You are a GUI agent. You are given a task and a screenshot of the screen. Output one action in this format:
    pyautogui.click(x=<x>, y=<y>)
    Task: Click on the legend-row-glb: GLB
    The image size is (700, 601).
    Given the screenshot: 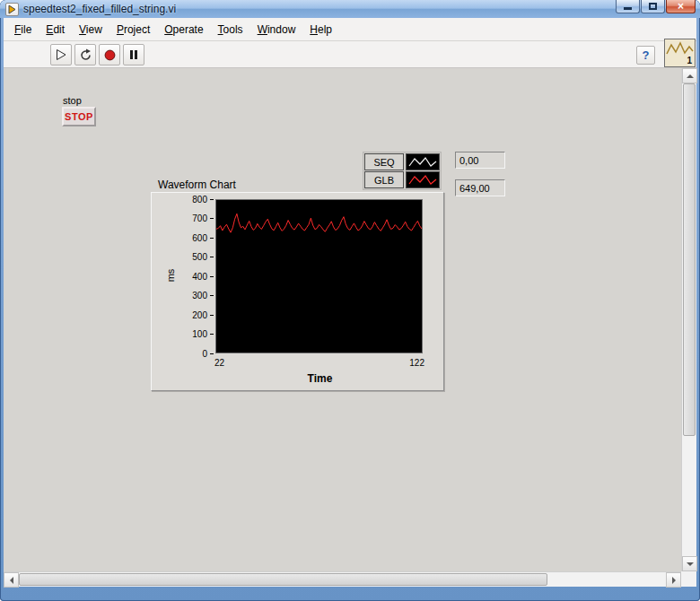 What is the action you would take?
    pyautogui.click(x=402, y=179)
    